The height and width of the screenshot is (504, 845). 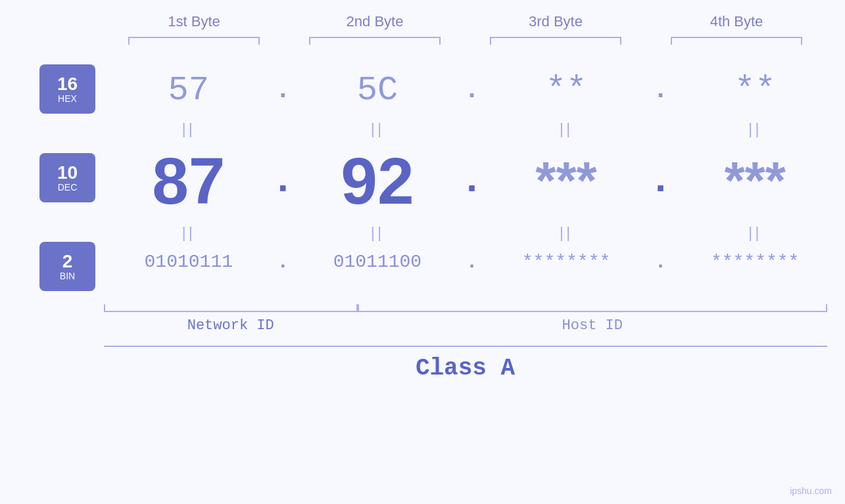 I want to click on byte4-header: 4th Byte, so click(x=736, y=22).